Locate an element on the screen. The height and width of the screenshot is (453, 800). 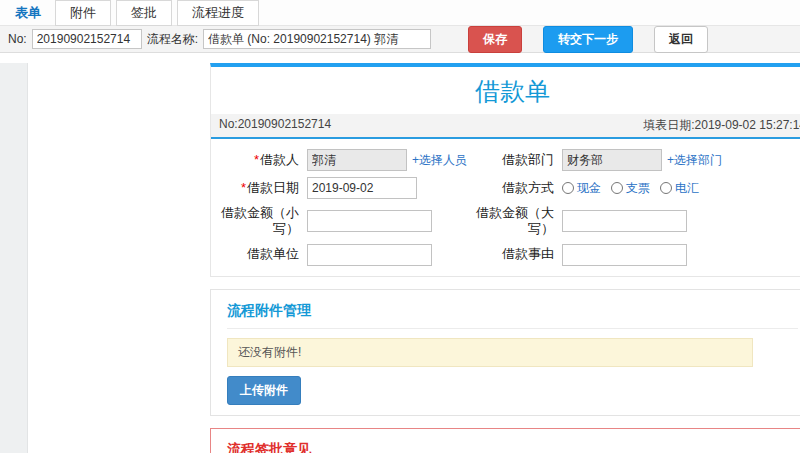
form-info-row: No:20190902152714 填表日期:2019-09-02 15:27:… is located at coordinates (506, 126).